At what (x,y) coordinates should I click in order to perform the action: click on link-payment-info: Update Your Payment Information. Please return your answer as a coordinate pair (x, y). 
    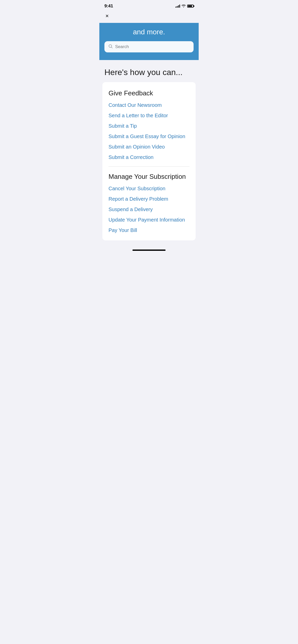
    Looking at the image, I should click on (149, 220).